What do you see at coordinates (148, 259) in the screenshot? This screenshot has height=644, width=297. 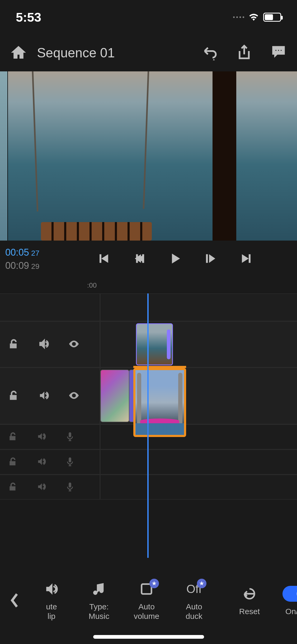 I see `playback-controls: 00:05 27 00:09 29` at bounding box center [148, 259].